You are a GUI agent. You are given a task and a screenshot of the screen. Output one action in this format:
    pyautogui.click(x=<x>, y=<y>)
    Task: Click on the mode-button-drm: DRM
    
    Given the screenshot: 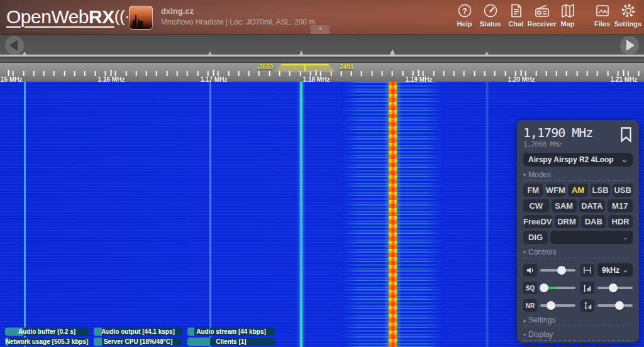 What is the action you would take?
    pyautogui.click(x=567, y=221)
    